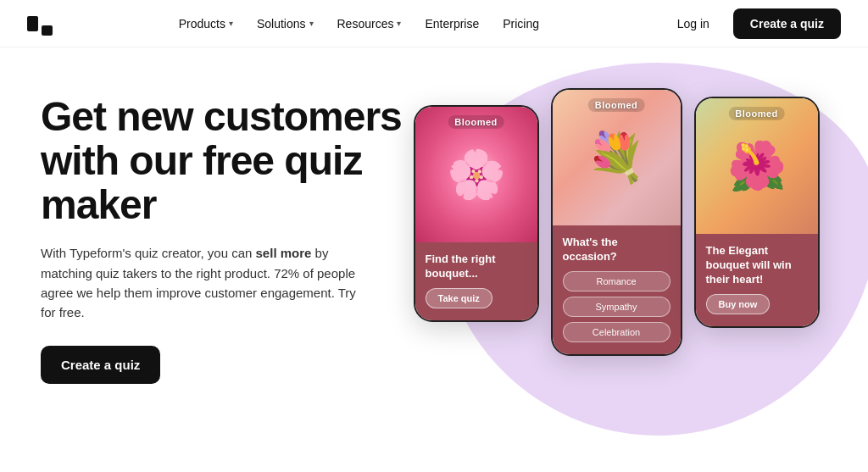 The height and width of the screenshot is (472, 868). Describe the element at coordinates (617, 307) in the screenshot. I see `phone-options-2: Romance Sympathy Celebration` at that location.